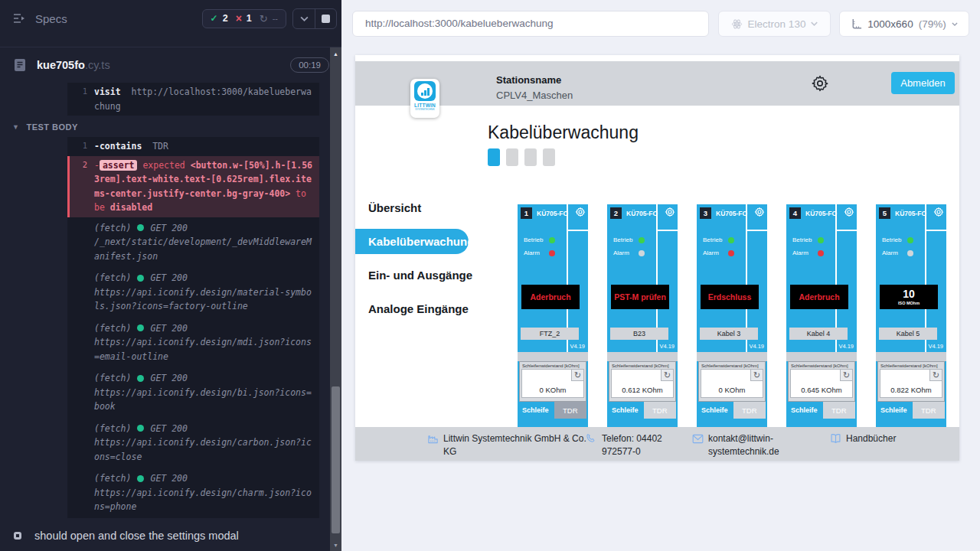 Image resolution: width=980 pixels, height=551 pixels. What do you see at coordinates (888, 439) in the screenshot?
I see `footer-text: Handbücher` at bounding box center [888, 439].